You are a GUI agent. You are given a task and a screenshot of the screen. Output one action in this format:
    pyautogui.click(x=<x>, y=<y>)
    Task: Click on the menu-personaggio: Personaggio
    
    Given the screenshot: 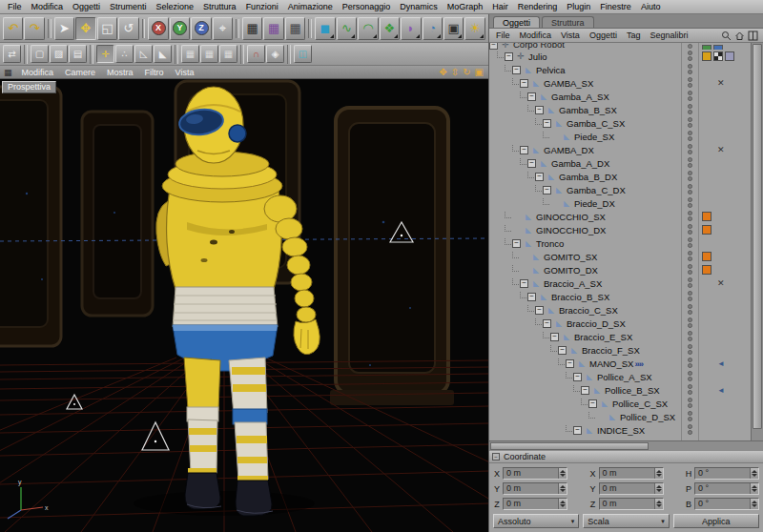 What is the action you would take?
    pyautogui.click(x=366, y=7)
    